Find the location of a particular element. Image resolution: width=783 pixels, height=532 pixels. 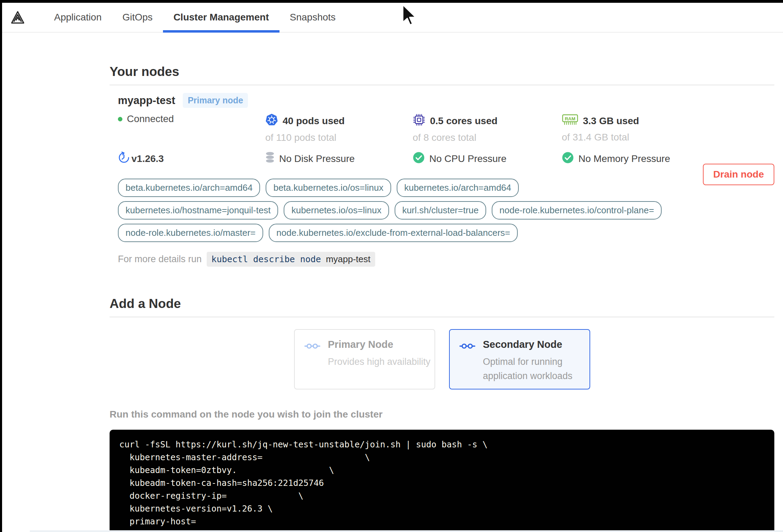

pods-used-label: 40 pods used is located at coordinates (313, 121).